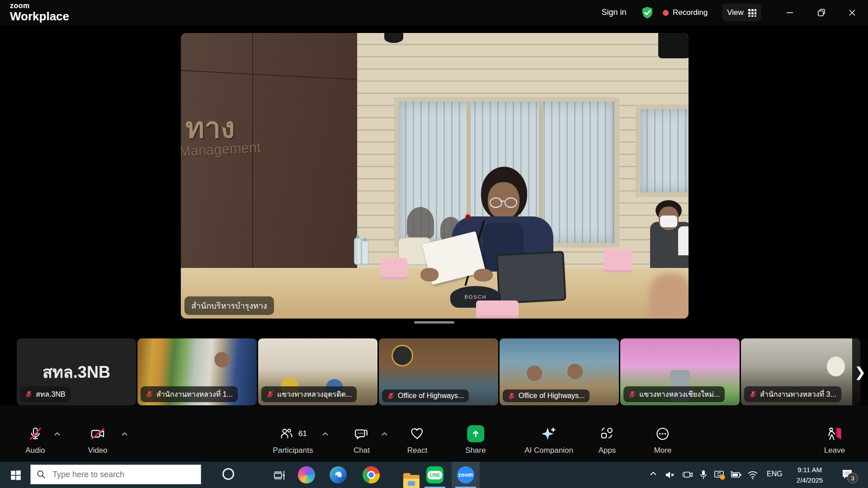  What do you see at coordinates (742, 13) in the screenshot?
I see `view-button: View` at bounding box center [742, 13].